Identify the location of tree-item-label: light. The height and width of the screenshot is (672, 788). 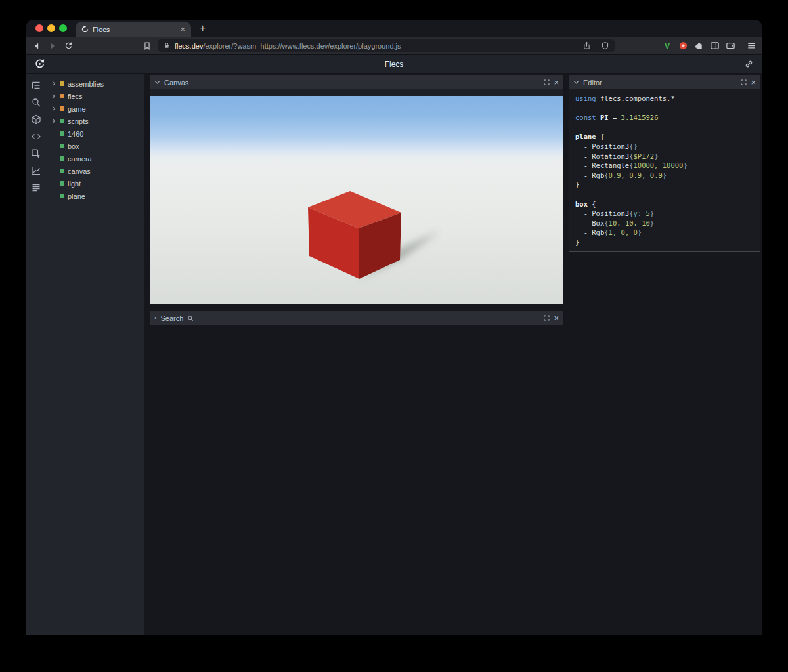
(74, 184).